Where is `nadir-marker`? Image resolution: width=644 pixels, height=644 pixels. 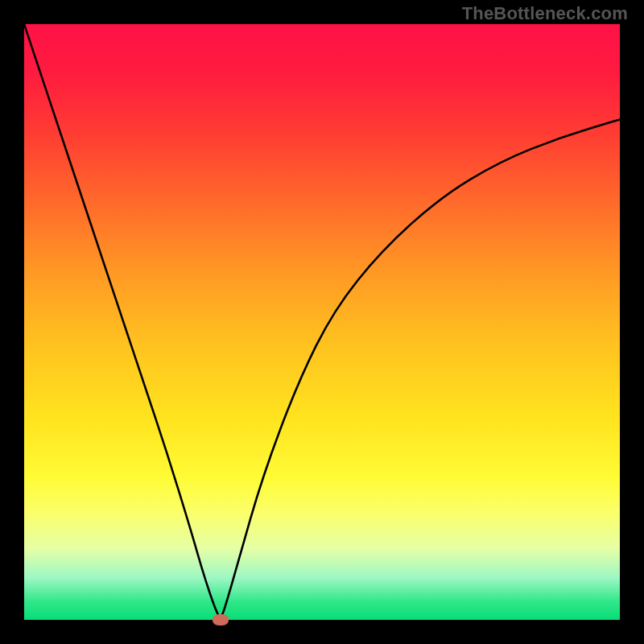
nadir-marker is located at coordinates (221, 620).